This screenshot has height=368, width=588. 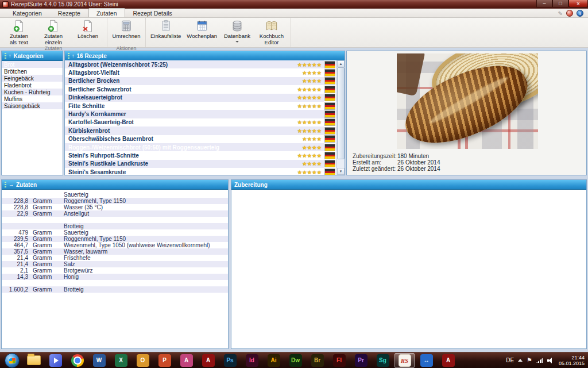 I want to click on Brotteig: 1.600,2 Gramm Brotteig, so click(x=115, y=290).